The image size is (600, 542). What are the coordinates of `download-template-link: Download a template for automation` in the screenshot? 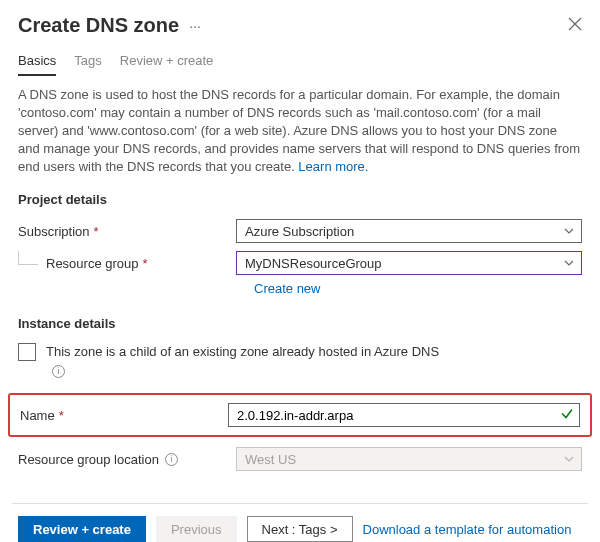 It's located at (468, 530).